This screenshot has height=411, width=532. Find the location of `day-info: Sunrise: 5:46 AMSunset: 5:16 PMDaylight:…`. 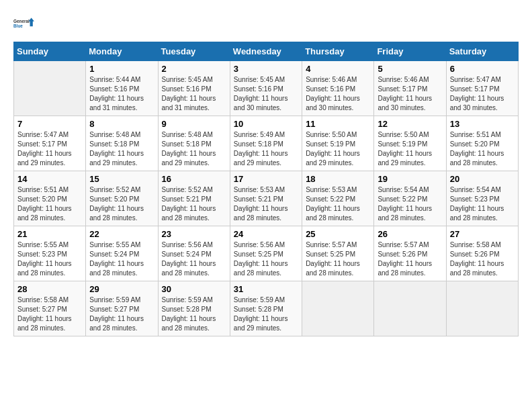

day-info: Sunrise: 5:46 AMSunset: 5:16 PMDaylight:… is located at coordinates (338, 94).